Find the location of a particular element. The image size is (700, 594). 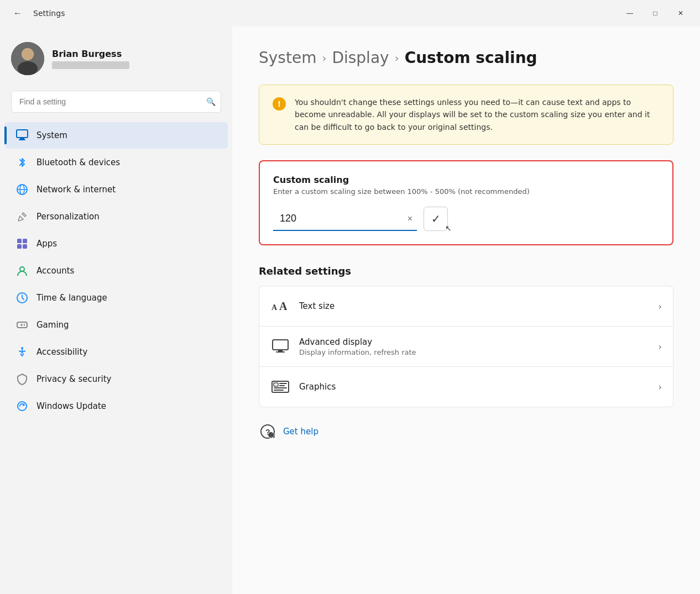

sidebar-item-system: System is located at coordinates (116, 135).